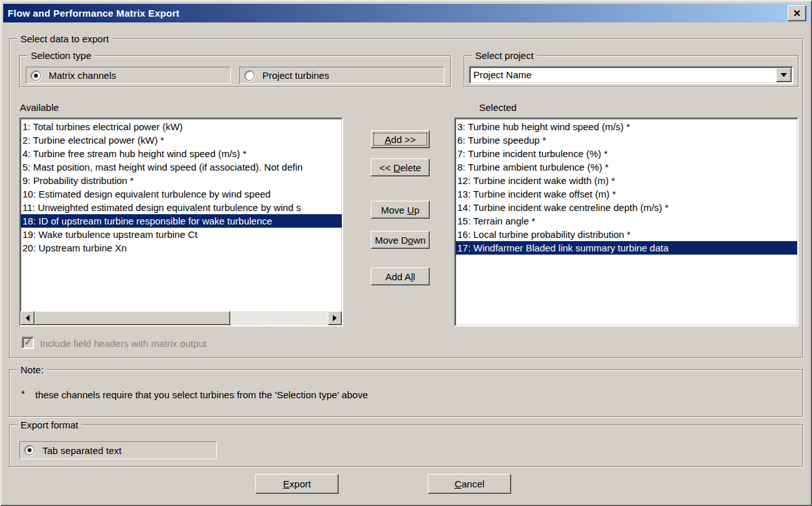 The width and height of the screenshot is (812, 506). I want to click on scroll-right-button, so click(335, 318).